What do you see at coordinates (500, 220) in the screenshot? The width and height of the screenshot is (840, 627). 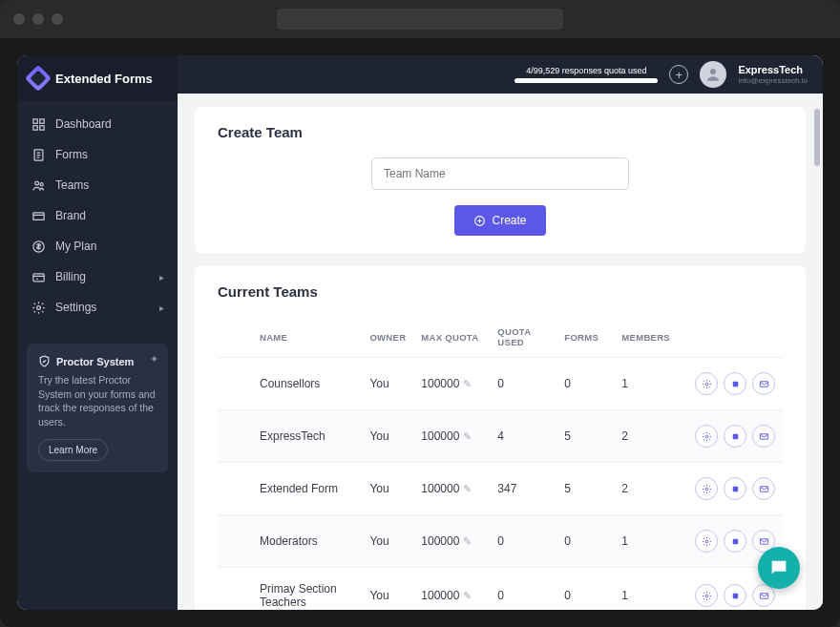 I see `create-button: Create` at bounding box center [500, 220].